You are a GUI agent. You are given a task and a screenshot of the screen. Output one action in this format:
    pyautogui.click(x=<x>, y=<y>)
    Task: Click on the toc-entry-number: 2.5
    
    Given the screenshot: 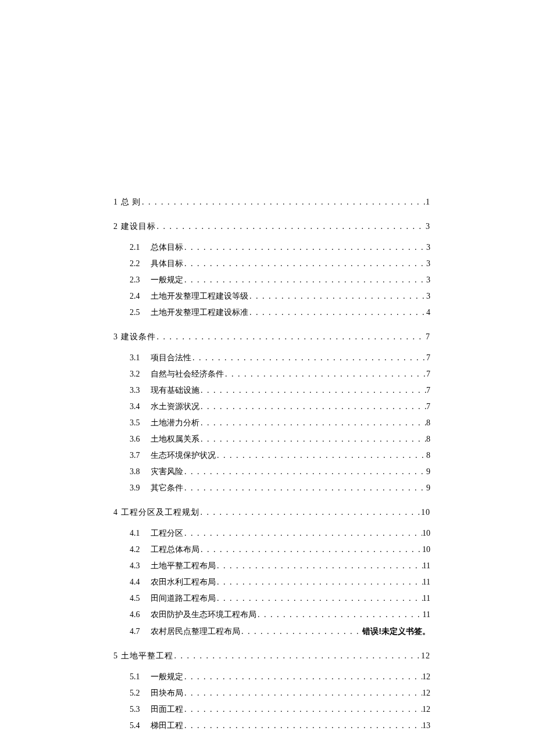 What is the action you would take?
    pyautogui.click(x=140, y=313)
    